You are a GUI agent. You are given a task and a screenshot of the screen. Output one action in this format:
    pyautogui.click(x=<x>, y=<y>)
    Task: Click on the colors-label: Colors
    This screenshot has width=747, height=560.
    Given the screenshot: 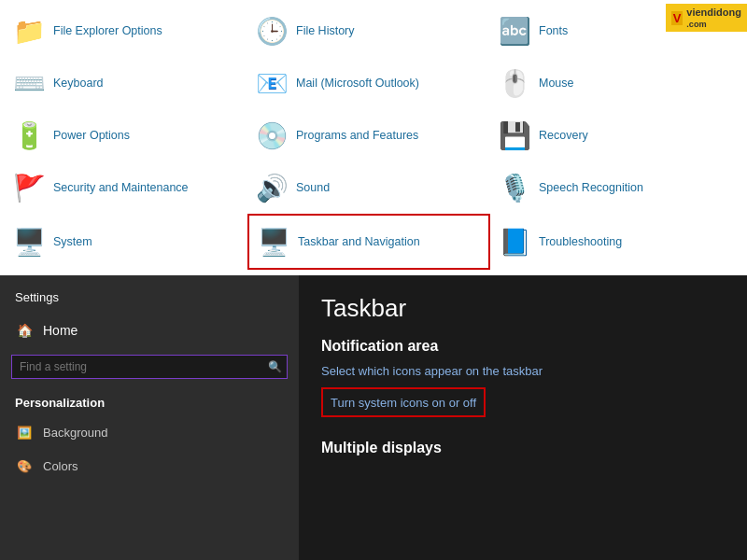 What is the action you would take?
    pyautogui.click(x=61, y=467)
    